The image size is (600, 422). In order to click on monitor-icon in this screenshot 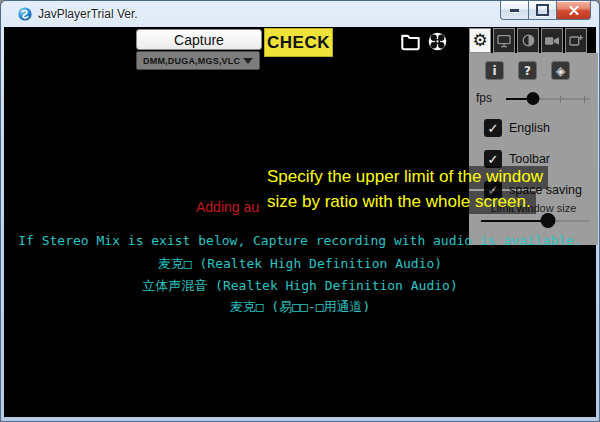, I will do `click(504, 41)`.